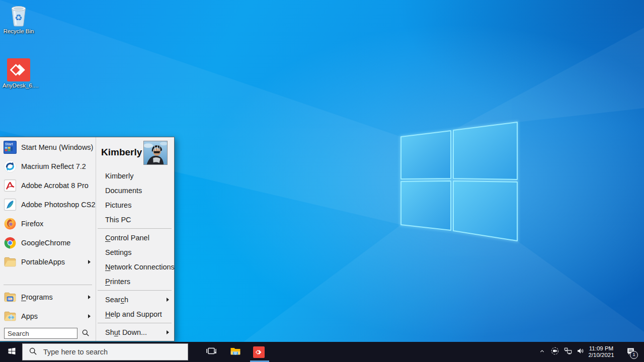 This screenshot has height=362, width=644. Describe the element at coordinates (155, 153) in the screenshot. I see `user-avatar` at that location.